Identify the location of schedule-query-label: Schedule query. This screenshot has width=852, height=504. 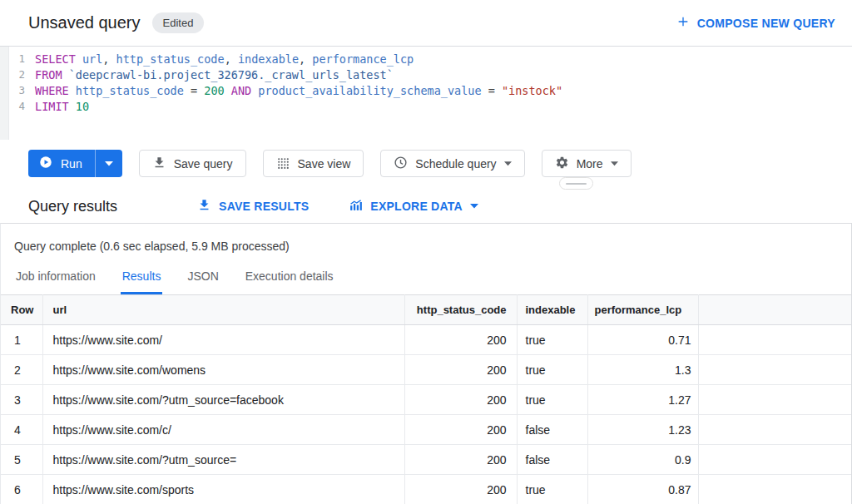
(456, 164).